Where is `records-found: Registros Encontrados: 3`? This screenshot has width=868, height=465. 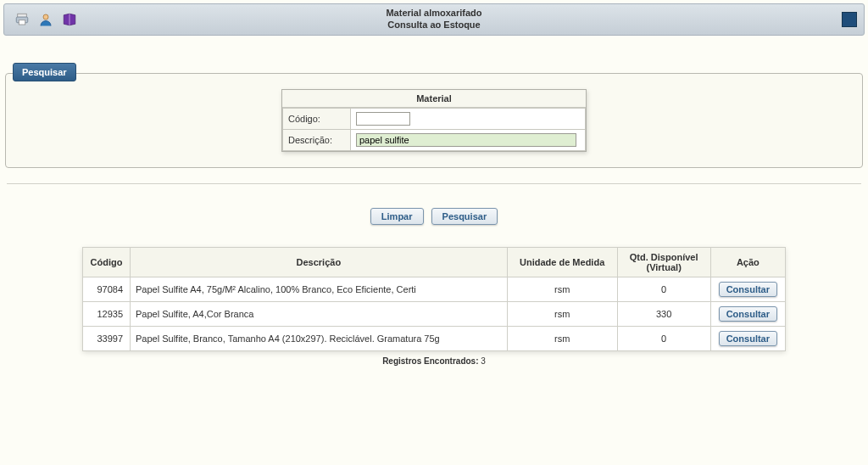 records-found: Registros Encontrados: 3 is located at coordinates (434, 361).